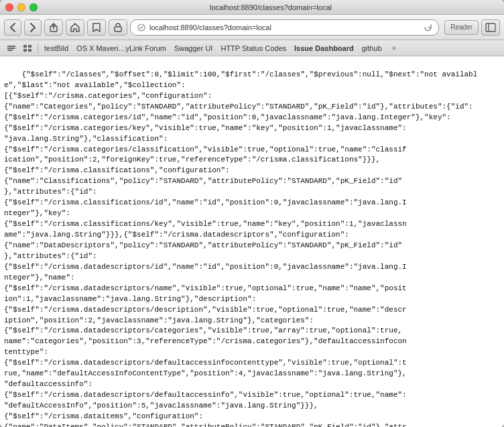 The image size is (504, 427). What do you see at coordinates (13, 27) in the screenshot?
I see `back-button` at bounding box center [13, 27].